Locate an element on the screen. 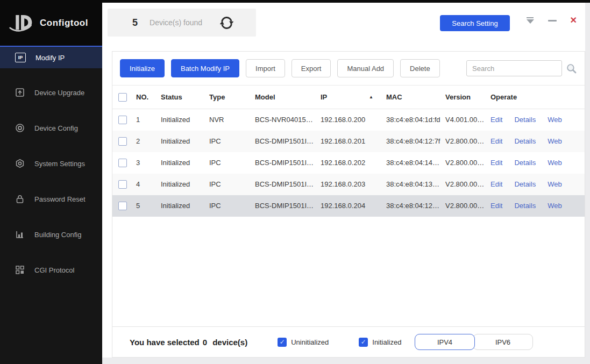  table-row: 4 Initialized IPC BCS-DMIP1501IR-... 192… is located at coordinates (349, 184).